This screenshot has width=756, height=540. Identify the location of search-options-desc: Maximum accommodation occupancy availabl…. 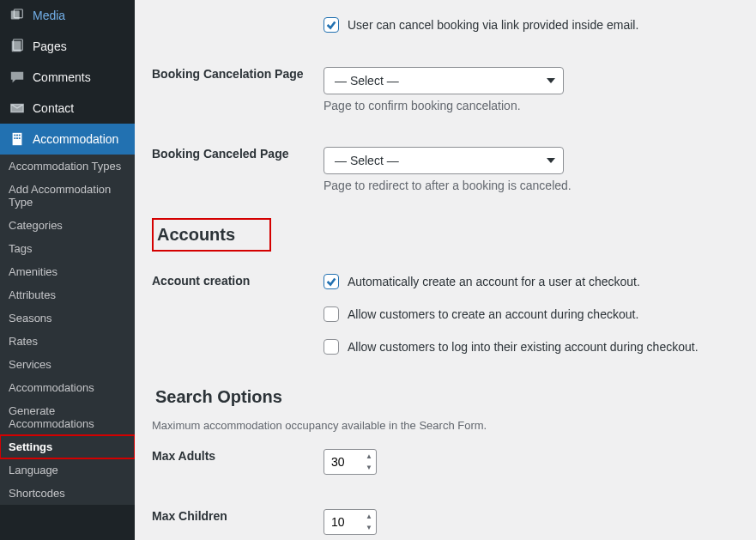
(445, 426).